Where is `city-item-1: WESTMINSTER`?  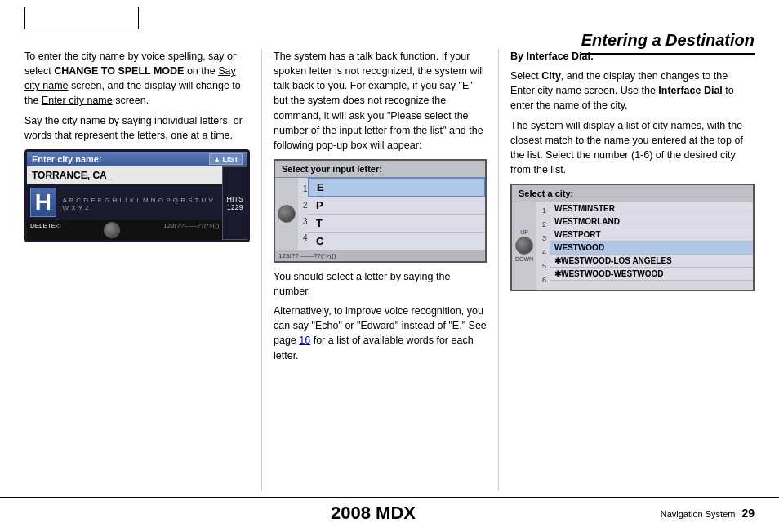 city-item-1: WESTMINSTER is located at coordinates (652, 209).